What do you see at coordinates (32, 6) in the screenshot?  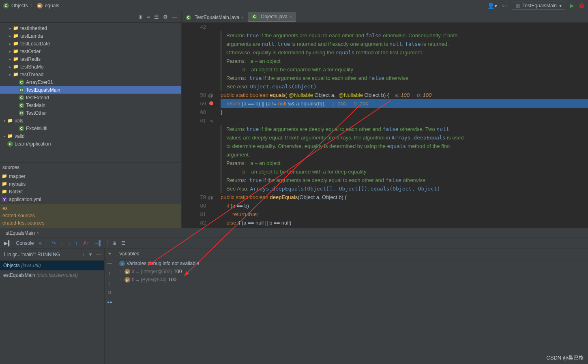 I see `chevron-right-icon: 〉` at bounding box center [32, 6].